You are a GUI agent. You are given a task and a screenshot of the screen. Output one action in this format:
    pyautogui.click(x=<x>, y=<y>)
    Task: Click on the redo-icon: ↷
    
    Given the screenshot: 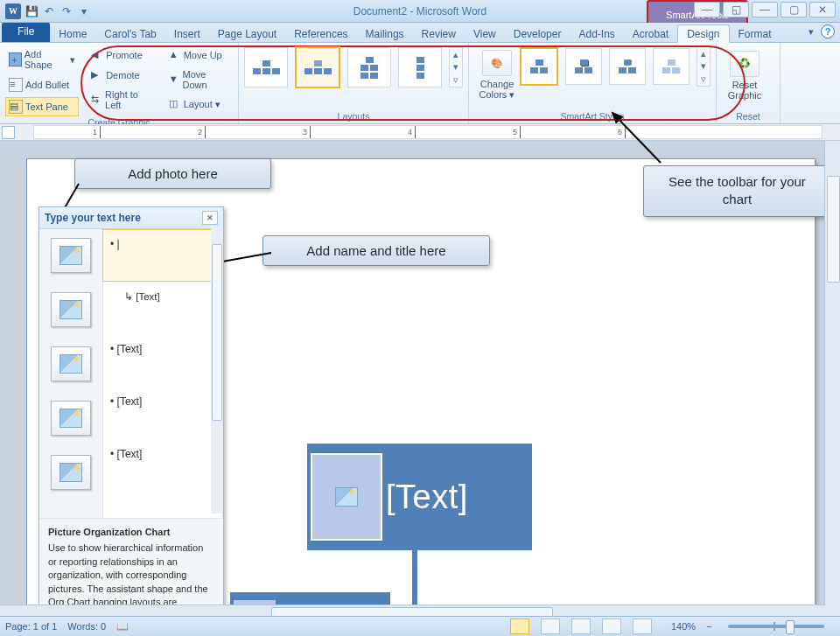 What is the action you would take?
    pyautogui.click(x=66, y=11)
    